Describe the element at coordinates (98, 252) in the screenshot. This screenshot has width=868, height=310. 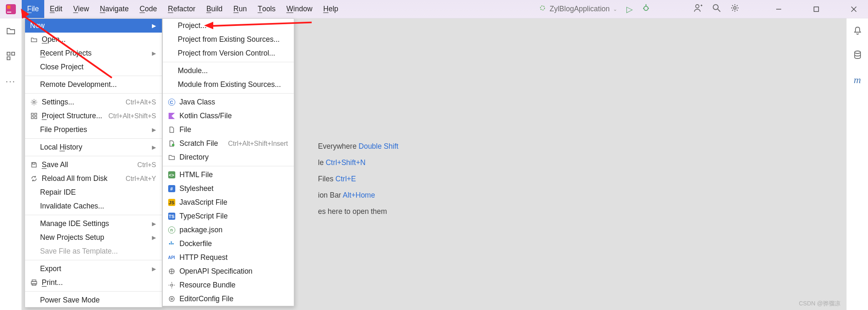
I see `menu-item-label: Save File as Template...` at that location.